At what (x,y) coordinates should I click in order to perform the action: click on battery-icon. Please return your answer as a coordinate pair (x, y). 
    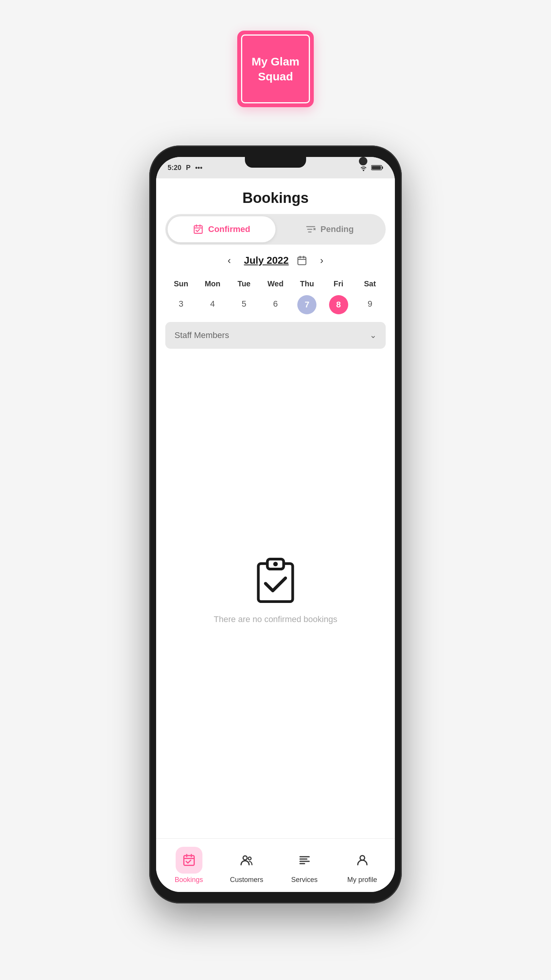
    Looking at the image, I should click on (377, 168).